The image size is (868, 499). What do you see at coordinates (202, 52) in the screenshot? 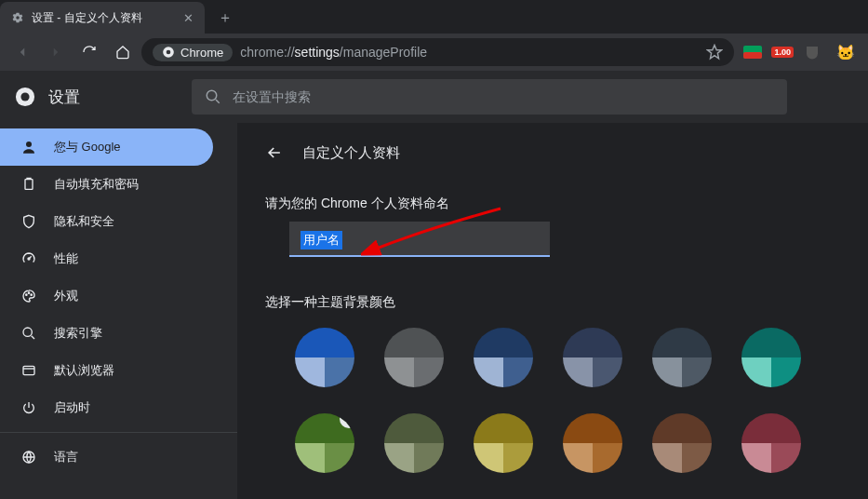
I see `chip-label: Chrome` at bounding box center [202, 52].